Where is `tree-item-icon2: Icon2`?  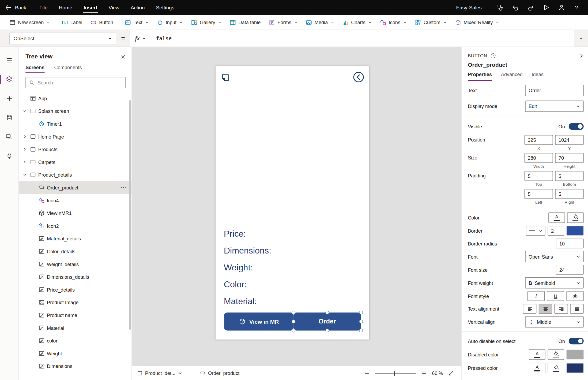
tree-item-icon2: Icon2 is located at coordinates (75, 226).